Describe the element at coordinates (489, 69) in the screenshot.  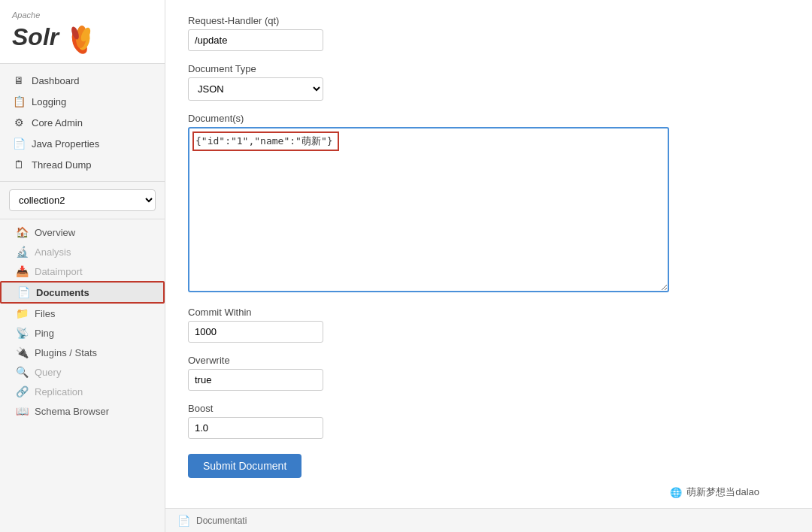
I see `document-type-label: Document Type` at that location.